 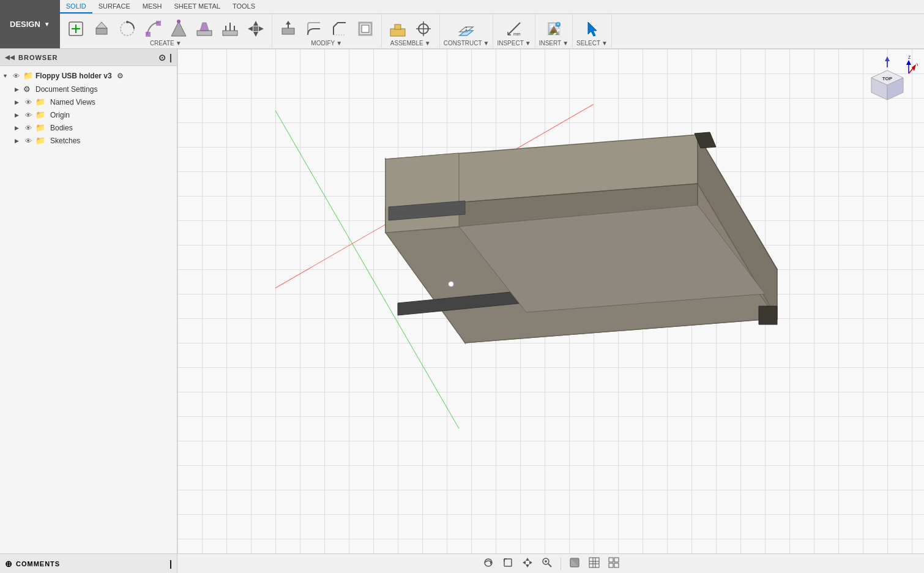 I want to click on browser-title: BROWSER, so click(x=38, y=58).